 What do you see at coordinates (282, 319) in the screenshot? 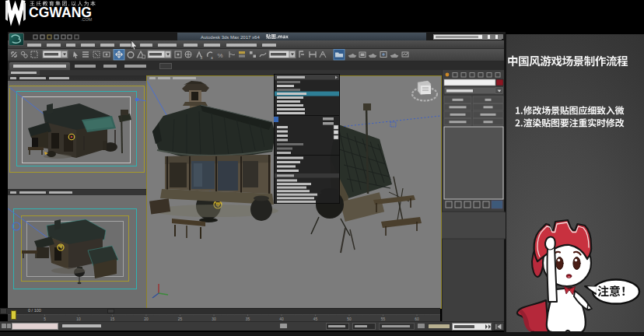
I see `svg-text: 40` at bounding box center [282, 319].